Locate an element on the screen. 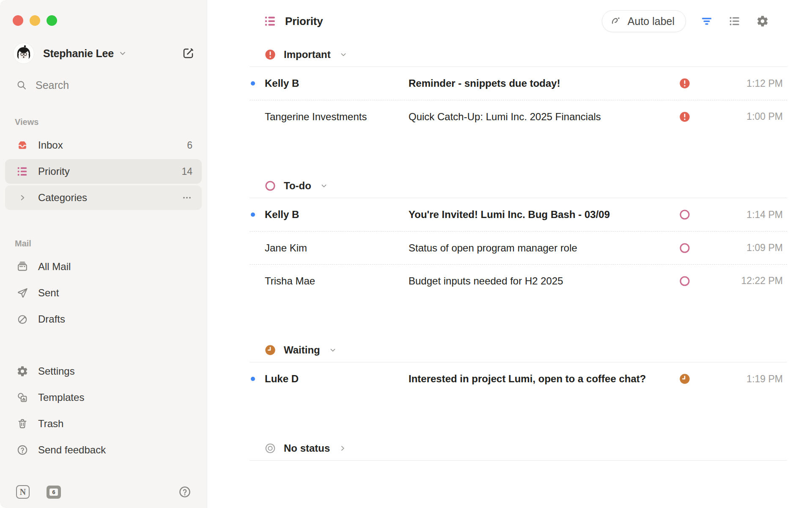 The height and width of the screenshot is (508, 812). sidebar-item-label: All Mail is located at coordinates (54, 267).